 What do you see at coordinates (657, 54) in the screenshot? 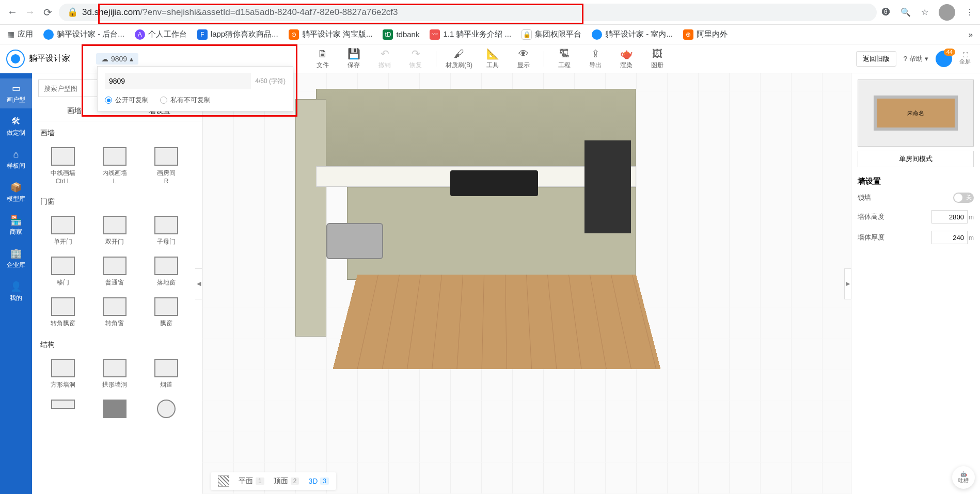
I see `gallery-icon: 🖼` at bounding box center [657, 54].